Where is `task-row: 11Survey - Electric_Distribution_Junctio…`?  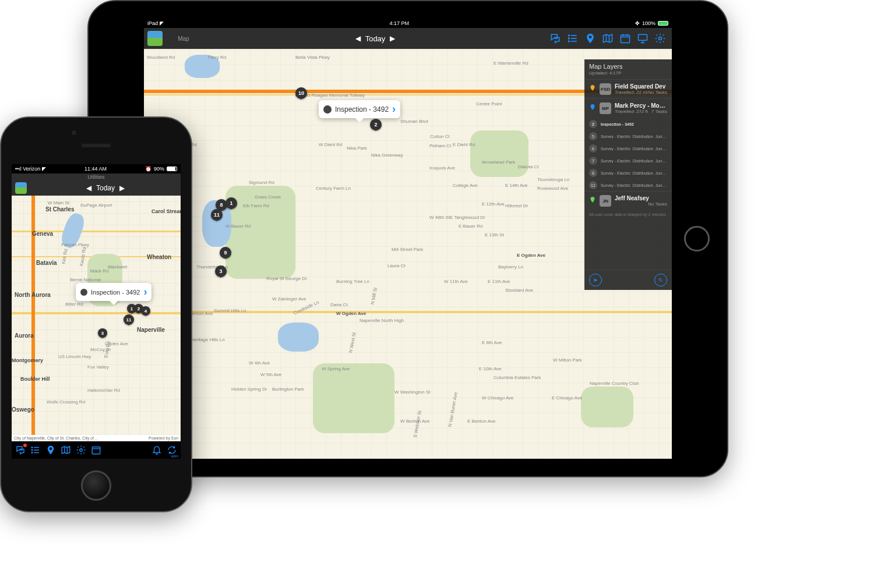 task-row: 11Survey - Electric_Distribution_Junctio… is located at coordinates (628, 185).